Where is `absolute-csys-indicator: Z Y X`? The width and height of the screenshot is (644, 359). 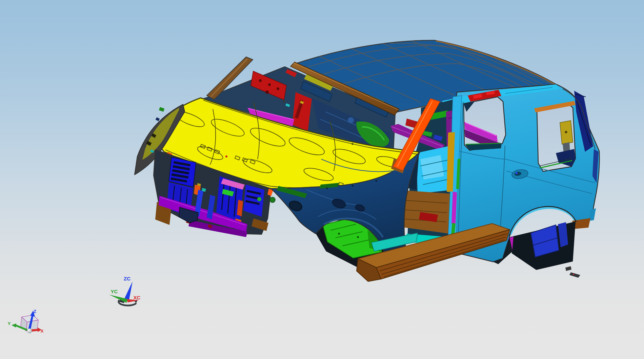 absolute-csys-indicator: Z Y X is located at coordinates (26, 321).